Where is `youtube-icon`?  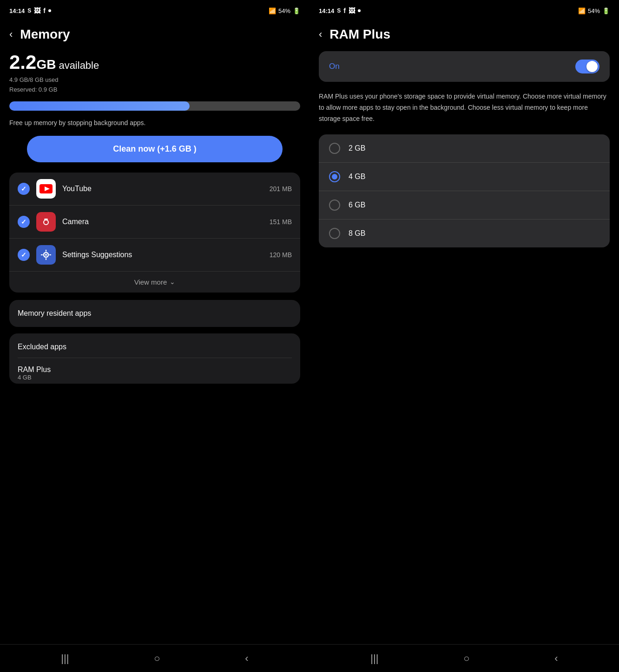 youtube-icon is located at coordinates (46, 189).